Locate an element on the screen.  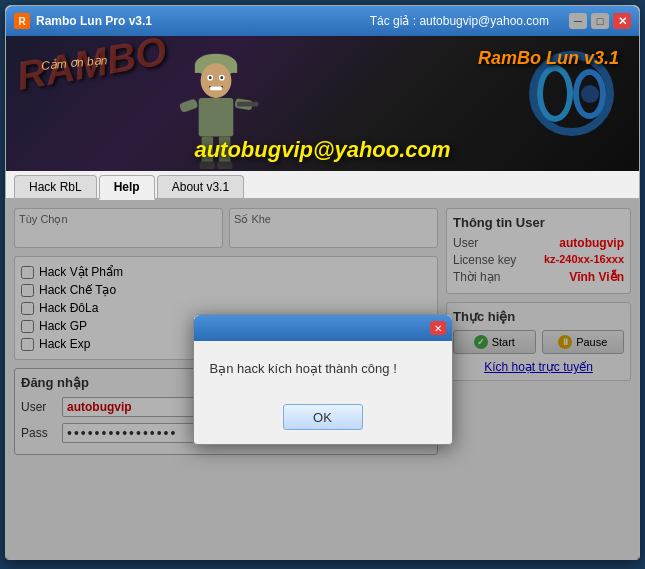
tabs: Hack RbL Help About v3.1 is located at coordinates (322, 186).